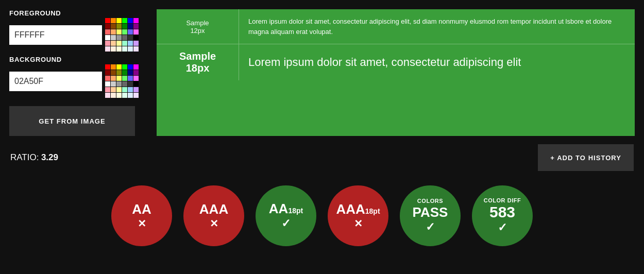 The width and height of the screenshot is (644, 274). Describe the element at coordinates (79, 30) in the screenshot. I see `foreground-section: FOREGROUND` at that location.